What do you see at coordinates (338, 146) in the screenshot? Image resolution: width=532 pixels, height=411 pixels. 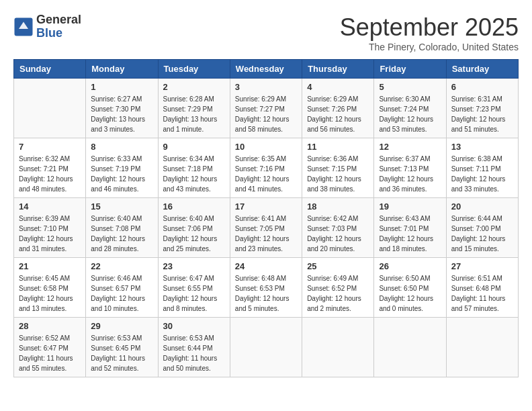 I see `day-number: 11` at bounding box center [338, 146].